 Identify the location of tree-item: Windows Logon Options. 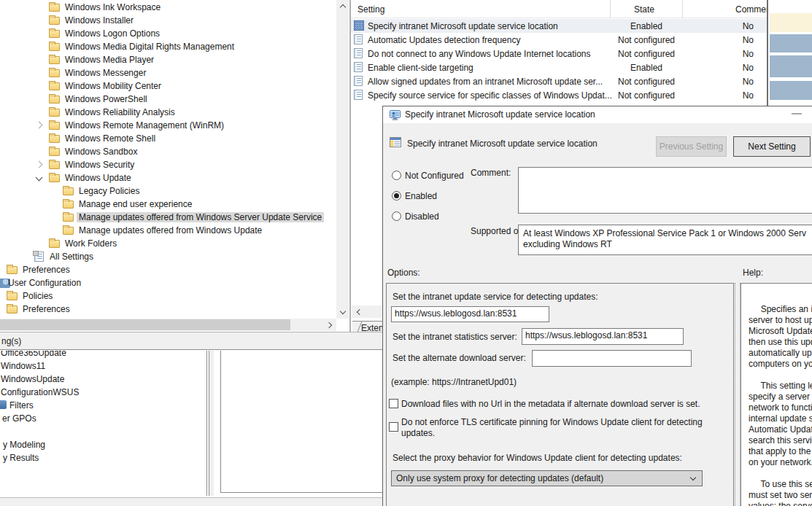
(171, 34).